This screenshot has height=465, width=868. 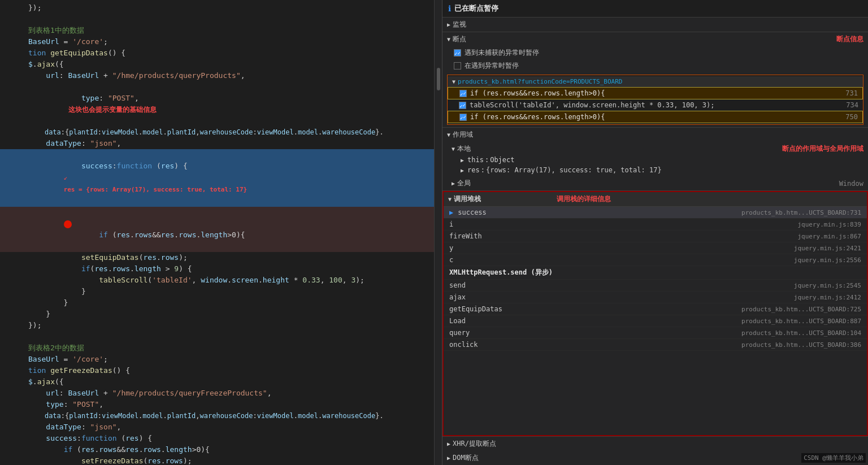 I want to click on monitor-section: ▶ 监视, so click(x=656, y=25).